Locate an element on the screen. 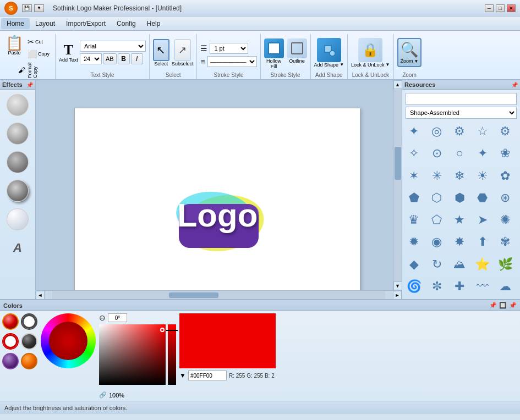 Image resolution: width=520 pixels, height=420 pixels. preset-complex1 is located at coordinates (10, 361).